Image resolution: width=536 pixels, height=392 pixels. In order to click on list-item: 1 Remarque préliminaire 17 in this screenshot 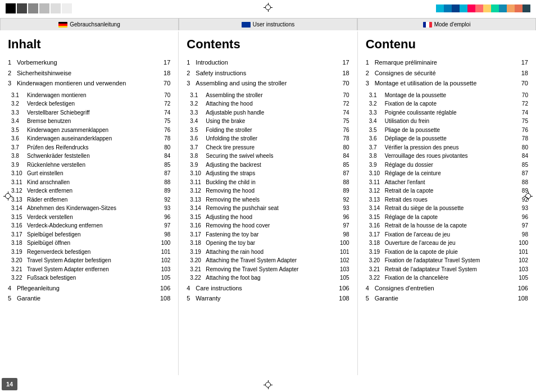, I will do `click(447, 63)`.